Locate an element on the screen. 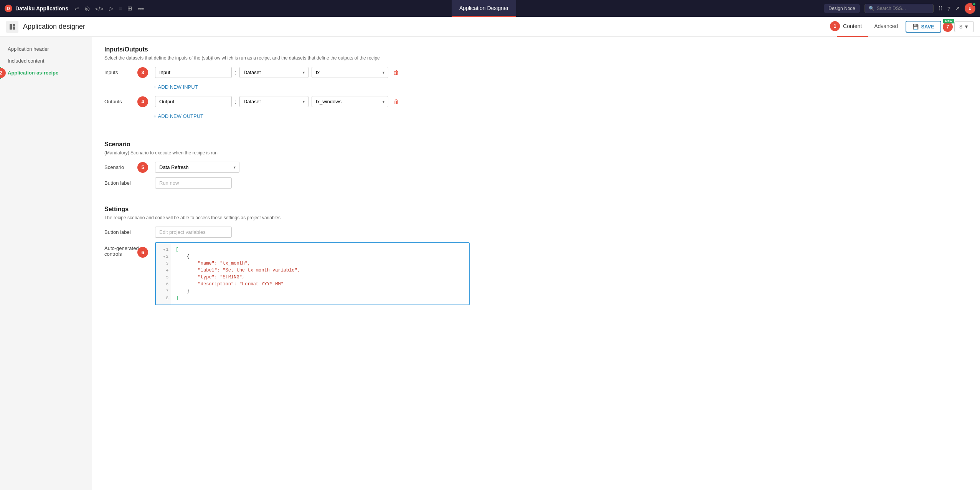 The width and height of the screenshot is (980, 490). step-3-badge: 3 is located at coordinates (143, 73).